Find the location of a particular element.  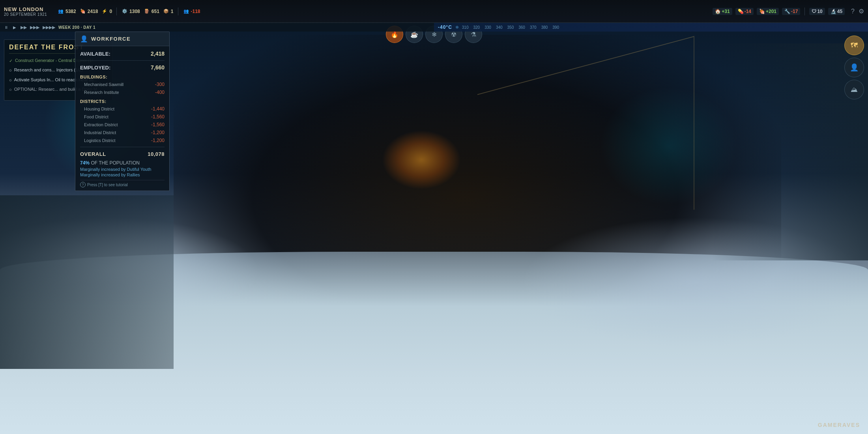

center-res-value: -118 is located at coordinates (196, 11).